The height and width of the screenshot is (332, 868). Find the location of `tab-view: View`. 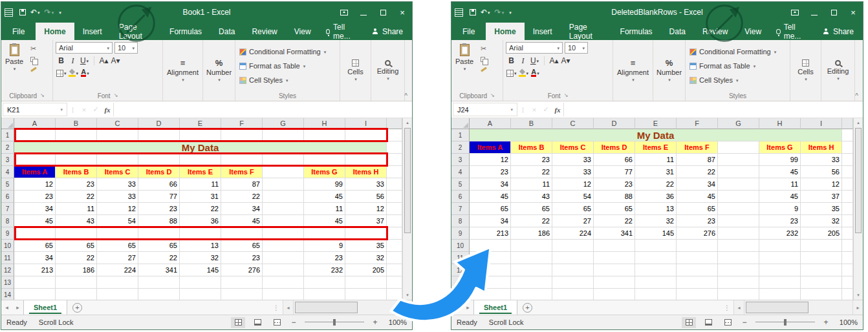

tab-view: View is located at coordinates (303, 31).